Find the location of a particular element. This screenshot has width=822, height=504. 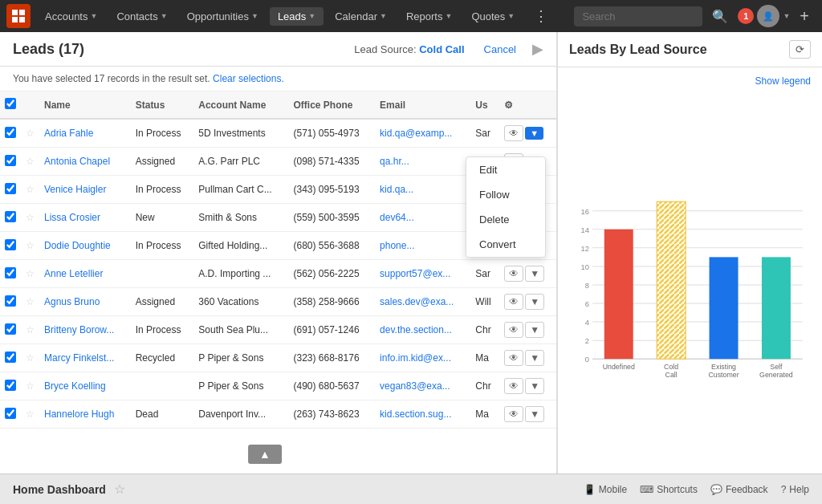

col-email: Email is located at coordinates (422, 105).